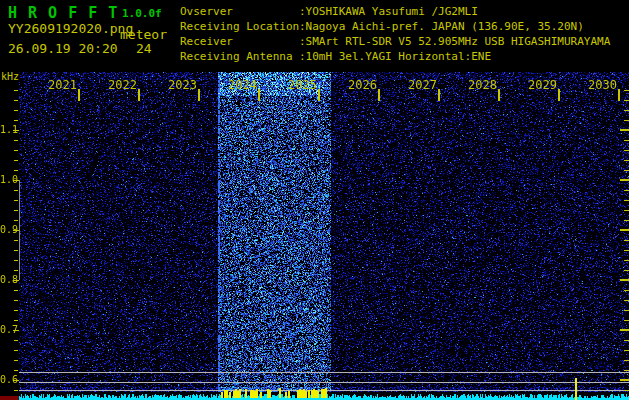 The width and height of the screenshot is (629, 400). I want to click on freq-tick-label: 0.9, so click(6, 230).